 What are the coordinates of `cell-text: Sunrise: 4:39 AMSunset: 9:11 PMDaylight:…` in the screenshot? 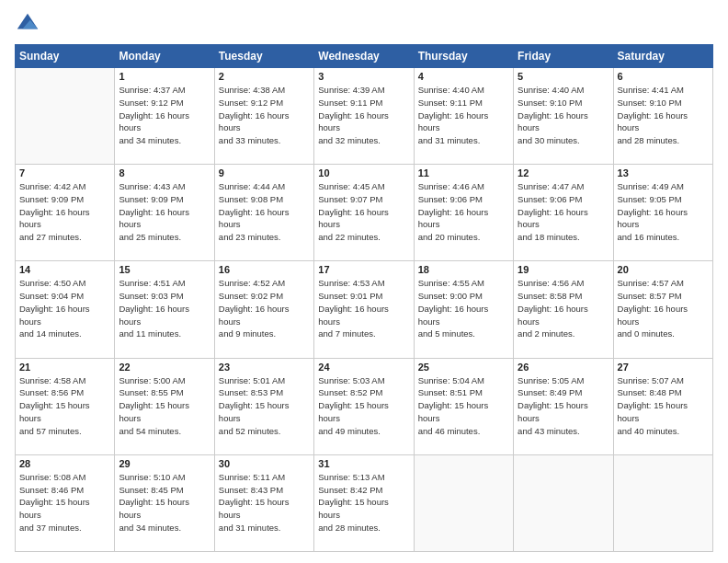 It's located at (364, 116).